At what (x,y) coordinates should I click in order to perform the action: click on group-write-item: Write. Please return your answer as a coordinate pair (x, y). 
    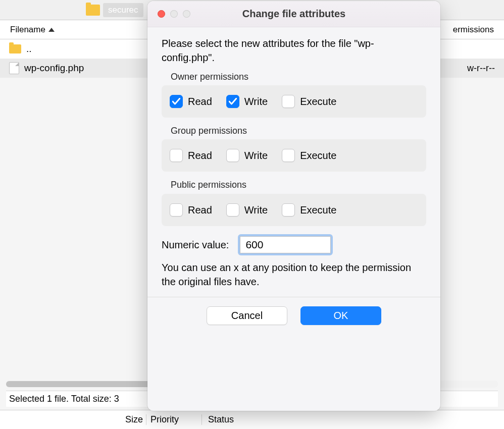
    Looking at the image, I should click on (247, 155).